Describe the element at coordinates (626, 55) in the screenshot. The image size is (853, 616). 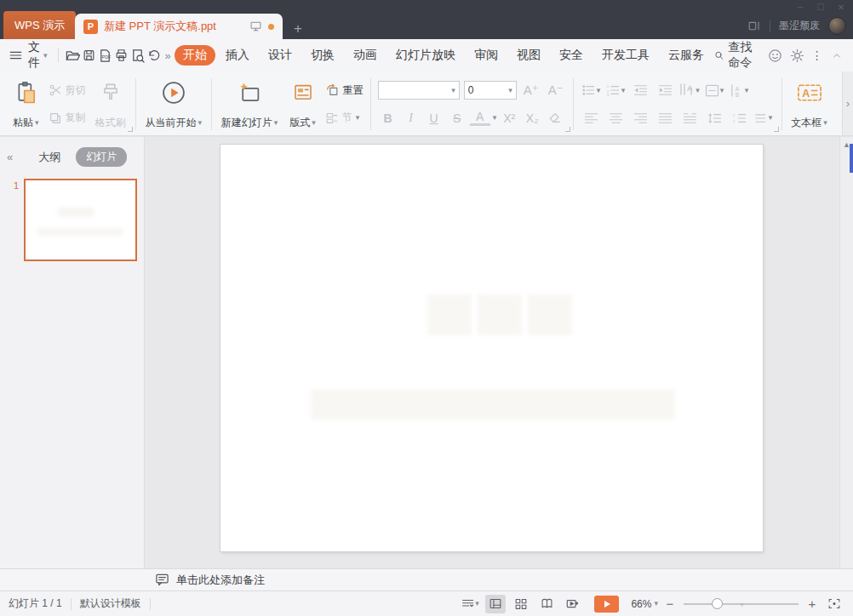
I see `tab-devtools: 开发工具` at that location.